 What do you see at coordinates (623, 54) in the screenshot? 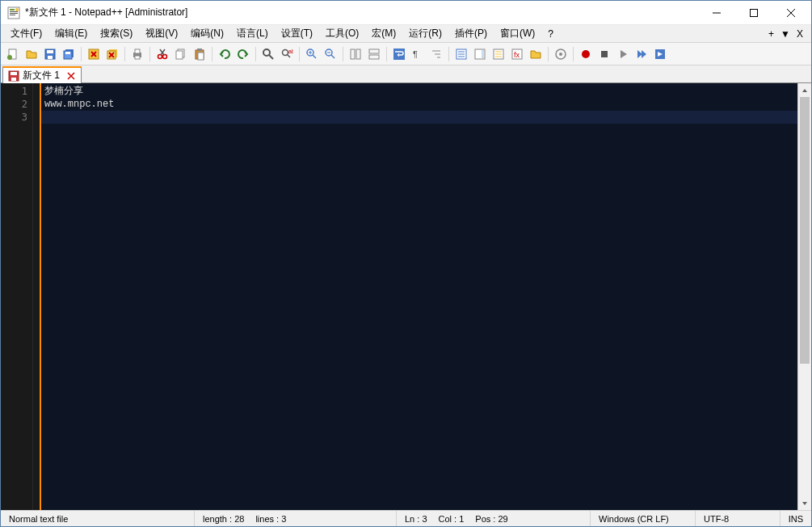
I see `play-macro-icon` at bounding box center [623, 54].